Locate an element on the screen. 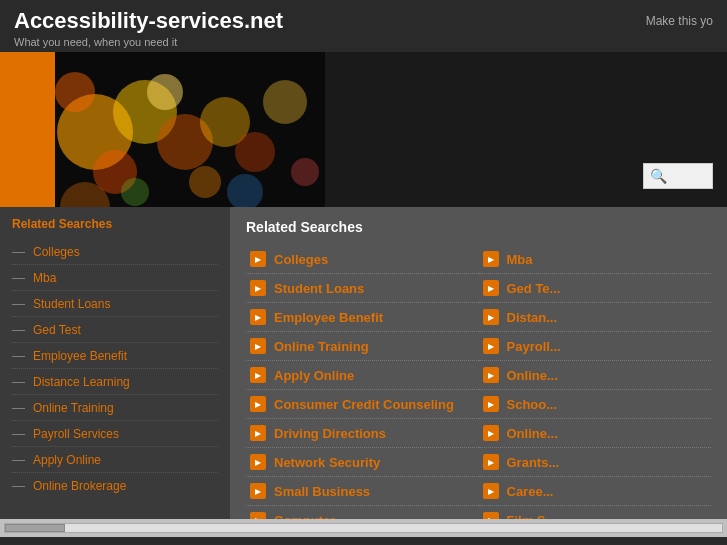  header-left: Accessibility-services.net What you need… is located at coordinates (148, 28).